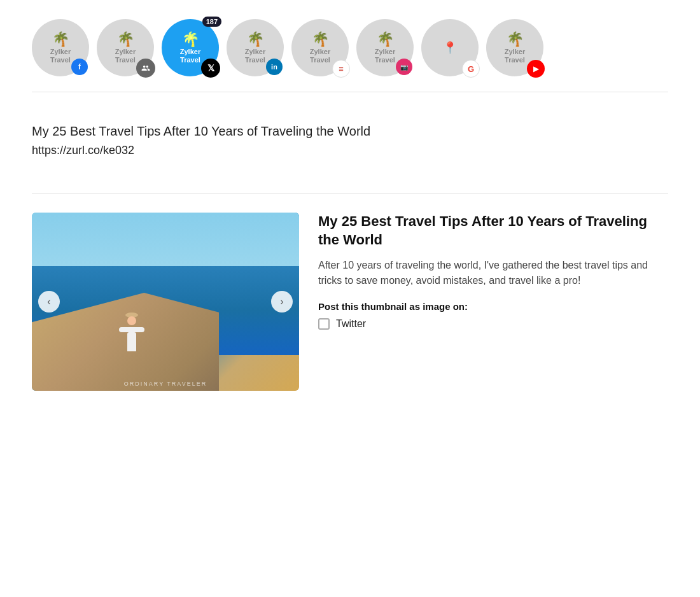  What do you see at coordinates (132, 334) in the screenshot?
I see `person-figure` at bounding box center [132, 334].